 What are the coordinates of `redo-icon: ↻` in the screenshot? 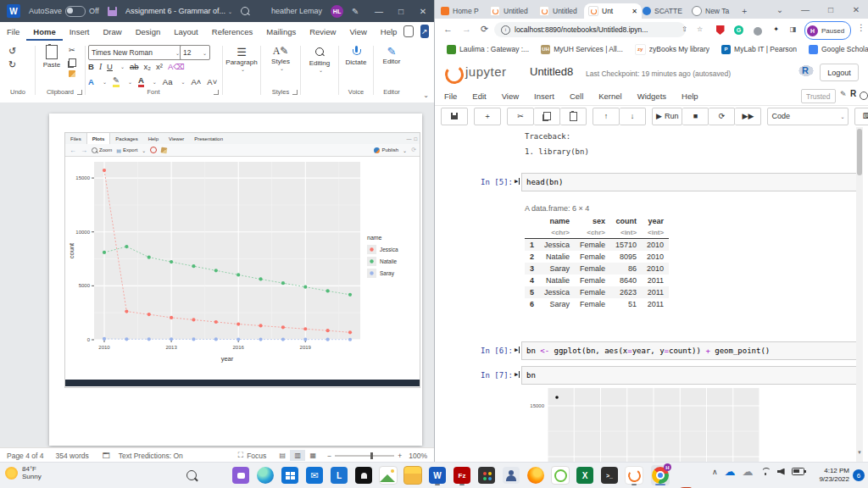 It's located at (12, 64).